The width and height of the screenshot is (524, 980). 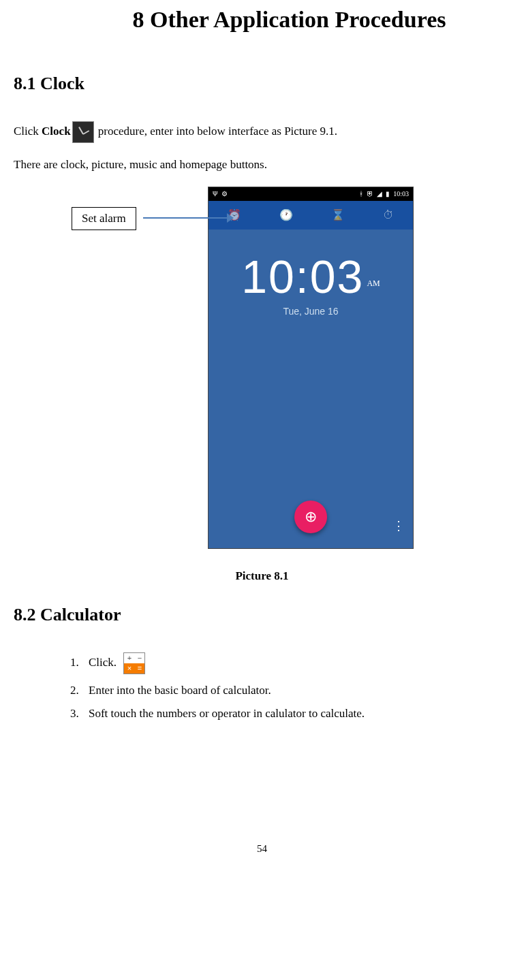 What do you see at coordinates (361, 193) in the screenshot?
I see `bluetooth-icon: ᚼ` at bounding box center [361, 193].